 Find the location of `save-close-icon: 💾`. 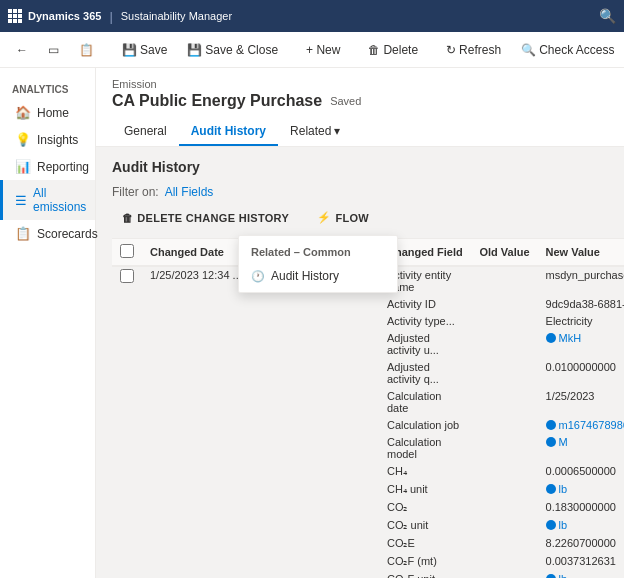

save-close-icon: 💾 is located at coordinates (194, 50).